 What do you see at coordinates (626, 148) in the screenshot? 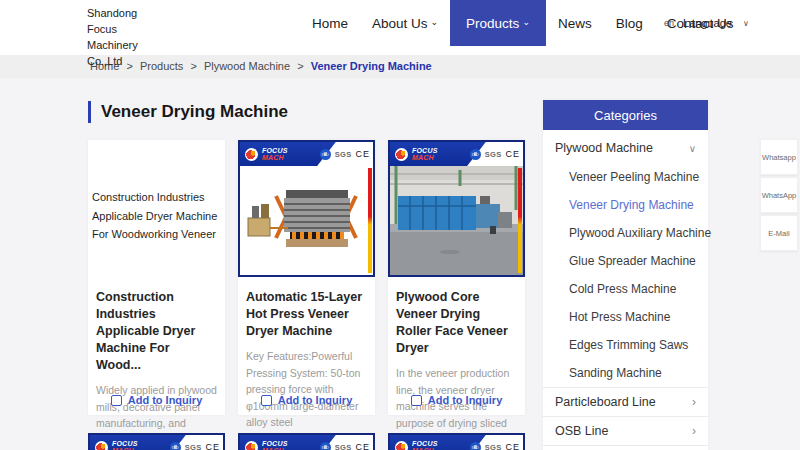
I see `sidebar-item-plywood-machine: Plywood Machine ∨` at bounding box center [626, 148].